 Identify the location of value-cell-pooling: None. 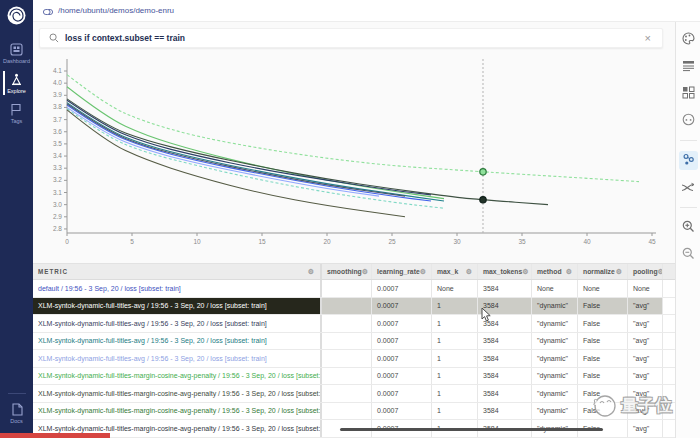
(646, 288).